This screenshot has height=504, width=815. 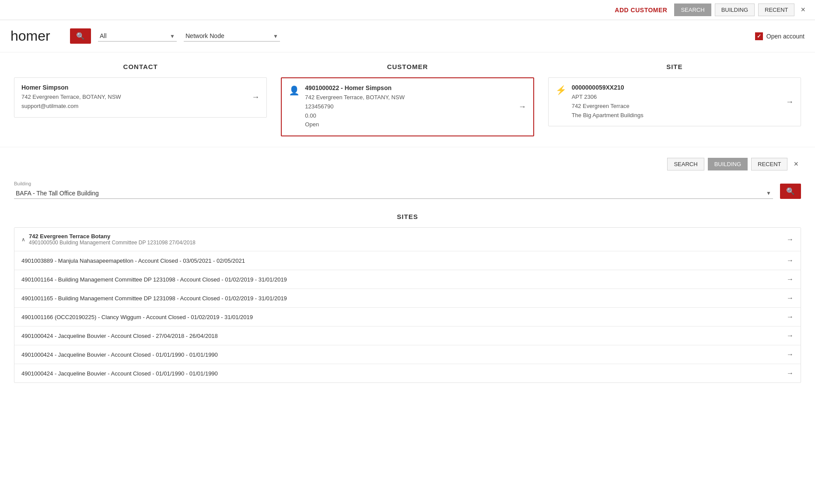 What do you see at coordinates (404, 261) in the screenshot?
I see `site-row-text: 4901003889 - Manjula Nahasapeemapetilon …` at bounding box center [404, 261].